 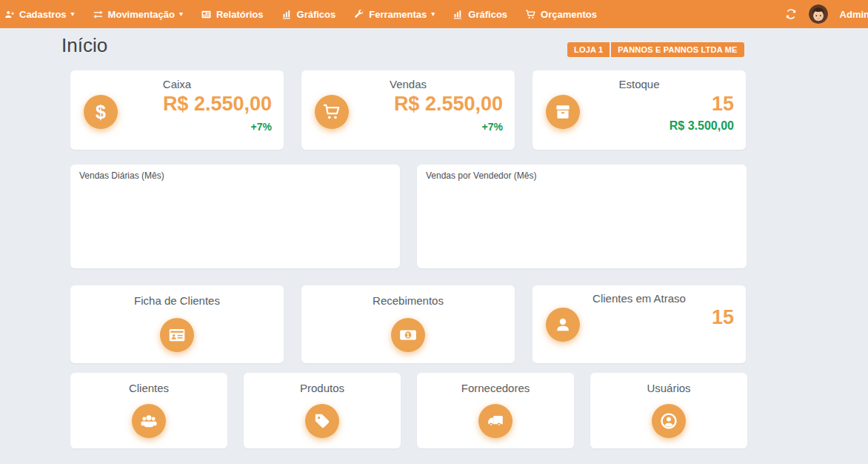 What do you see at coordinates (121, 176) in the screenshot?
I see `chart-title: Vendas Diárias (Mês)` at bounding box center [121, 176].